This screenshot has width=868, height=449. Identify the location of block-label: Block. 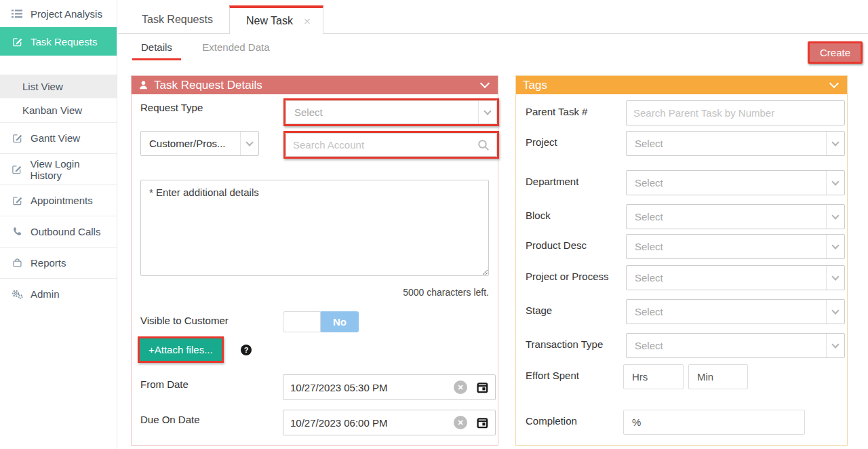
(538, 216).